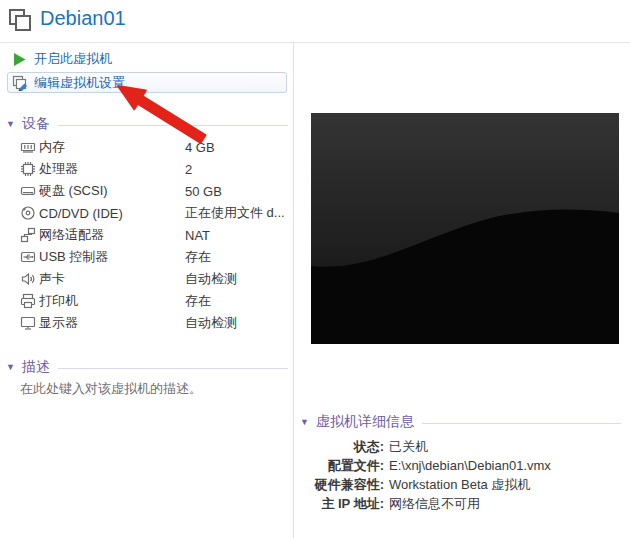 The width and height of the screenshot is (630, 538). I want to click on detail-value: Workstation Beta 虚拟机, so click(460, 485).